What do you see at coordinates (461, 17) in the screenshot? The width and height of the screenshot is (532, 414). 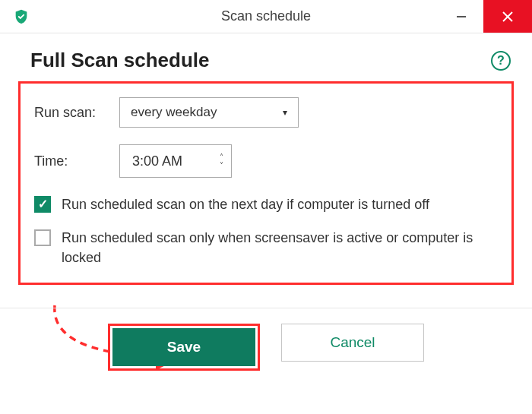 I see `minimize-button` at bounding box center [461, 17].